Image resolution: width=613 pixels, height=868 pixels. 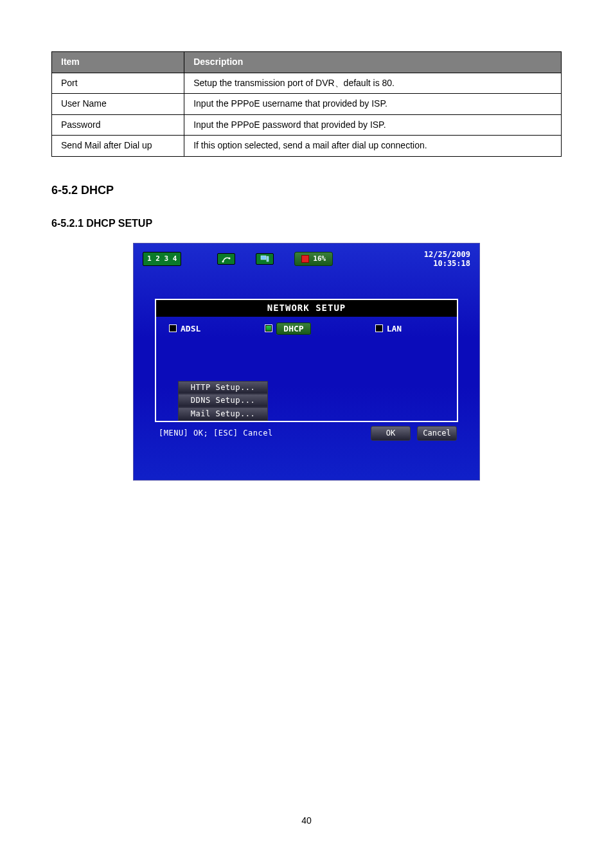 I want to click on http-setup-button: HTTP Setup..., so click(x=223, y=388).